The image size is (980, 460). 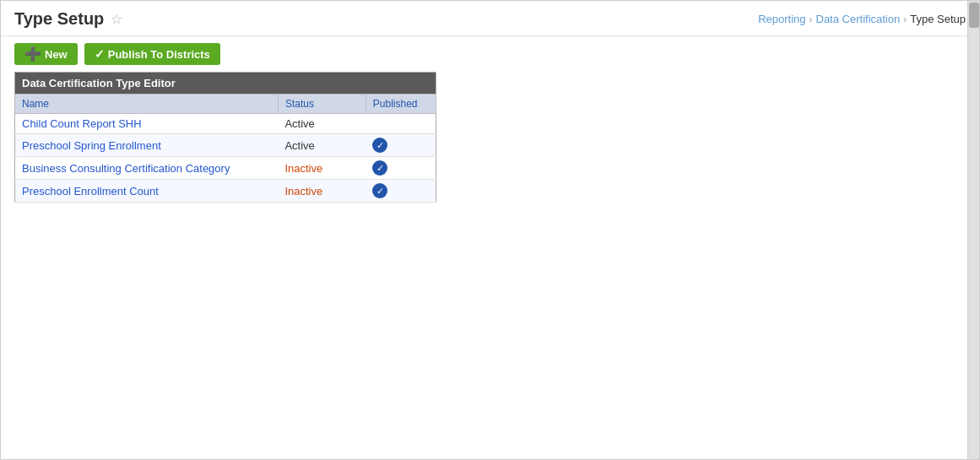 I want to click on row-status-3: Inactive, so click(x=322, y=191).